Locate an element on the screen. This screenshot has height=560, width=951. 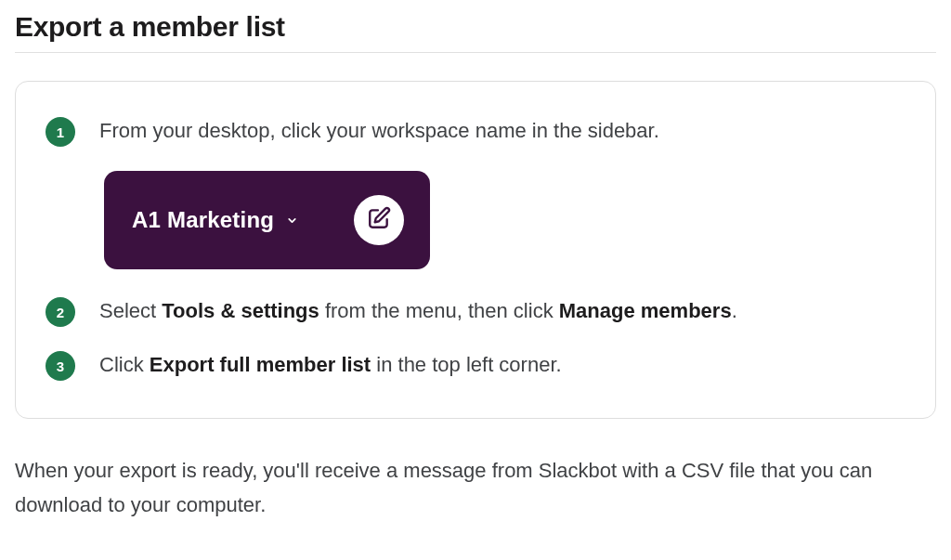
step-2: 2 Select Tools & settings from the menu,… is located at coordinates (476, 311).